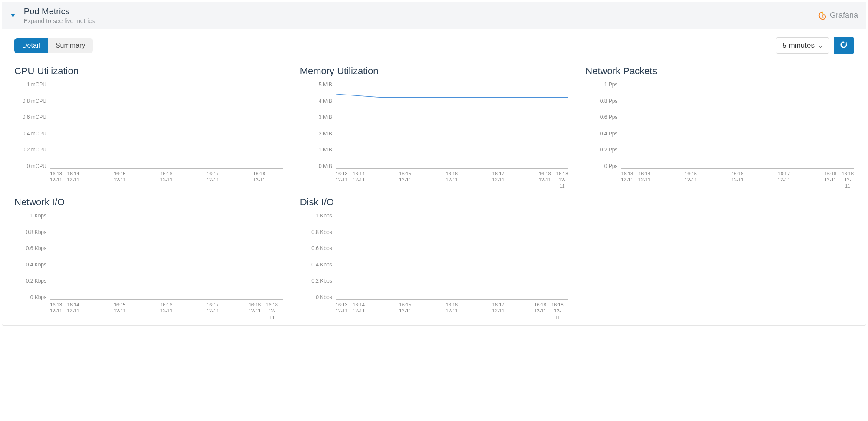 The height and width of the screenshot is (421, 868). Describe the element at coordinates (35, 117) in the screenshot. I see `y-tick: 0.6 mCPU` at that location.